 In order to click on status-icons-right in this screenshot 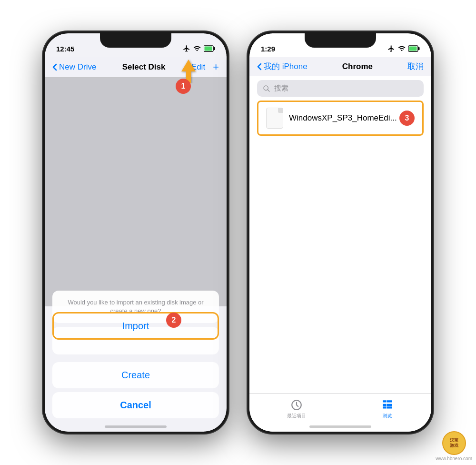, I will do `click(404, 49)`.